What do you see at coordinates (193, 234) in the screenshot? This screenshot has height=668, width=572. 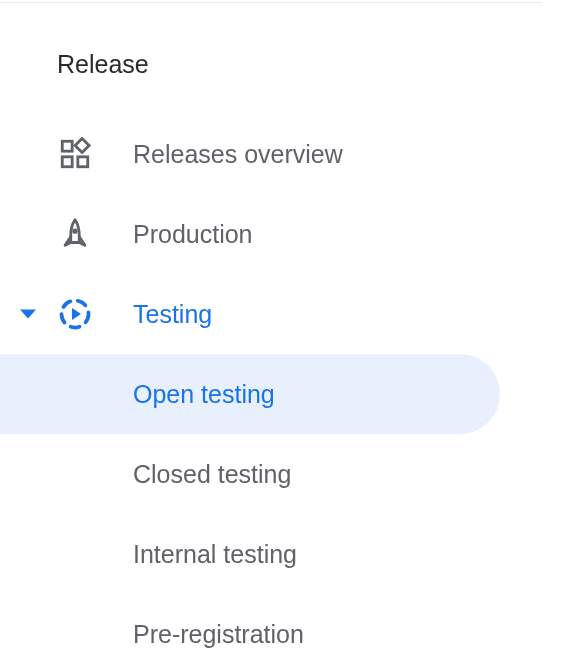 I see `nav-label: Production` at bounding box center [193, 234].